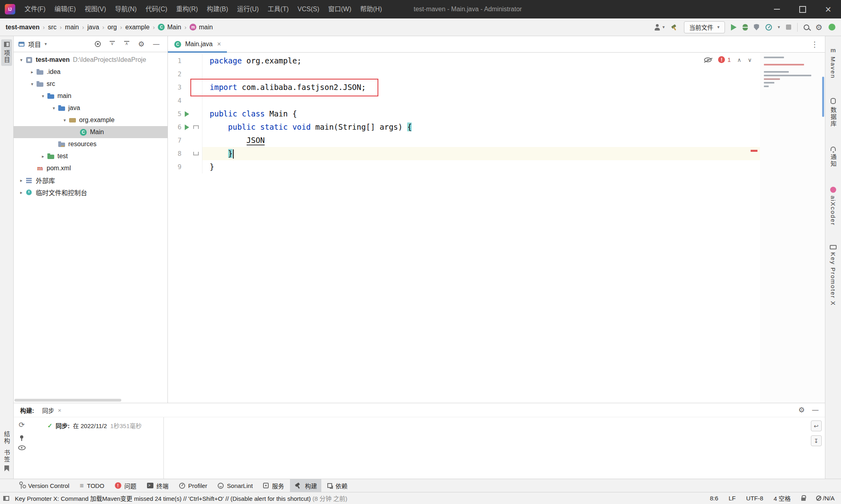  I want to click on toolbtn-aixcoder: aiXcoder, so click(833, 206).